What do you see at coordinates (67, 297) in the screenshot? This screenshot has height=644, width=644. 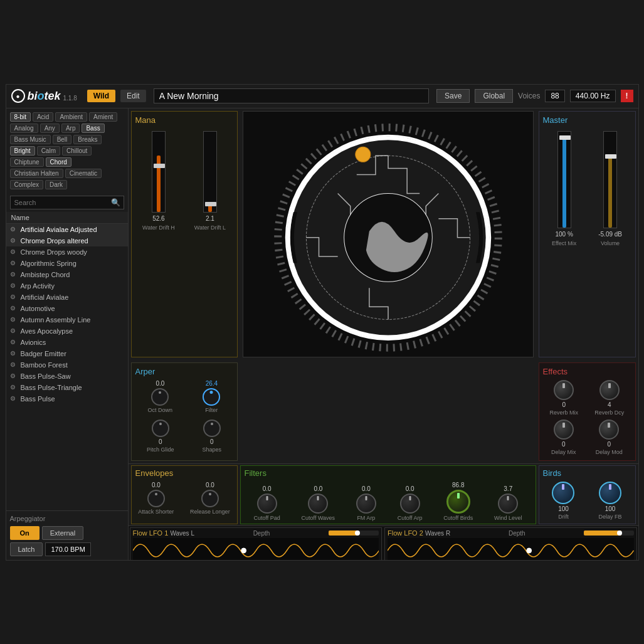 I see `list-item: ⚙Artificial Avialae` at bounding box center [67, 297].